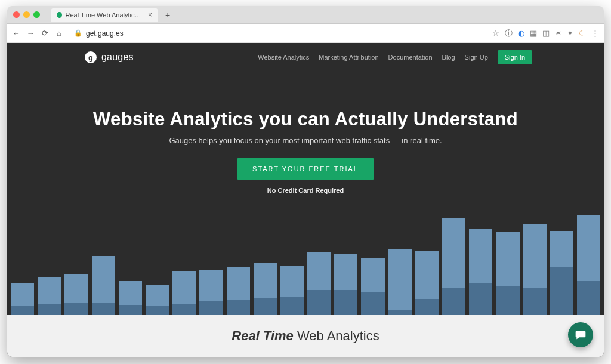 Image resolution: width=611 pixels, height=364 pixels. What do you see at coordinates (278, 33) in the screenshot?
I see `address-bar: 🔒 get.gaug.es` at bounding box center [278, 33].